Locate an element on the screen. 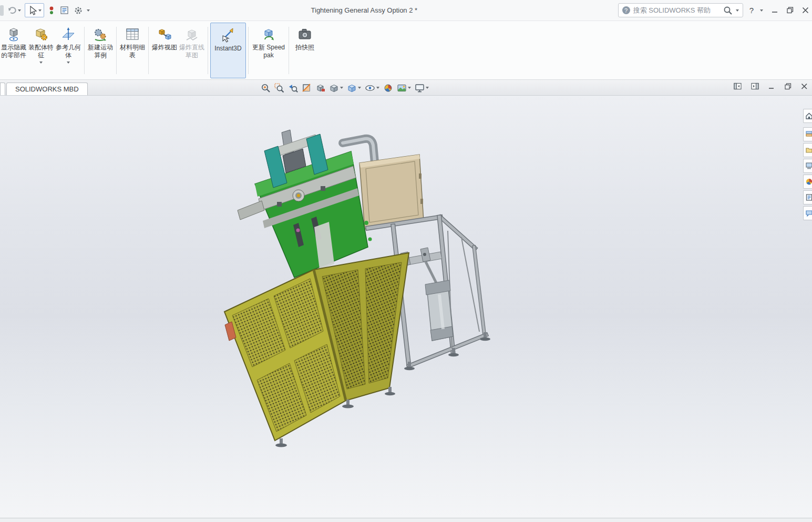 This screenshot has height=522, width=812. ribbon-button-label: 装配体特征 is located at coordinates (41, 52).